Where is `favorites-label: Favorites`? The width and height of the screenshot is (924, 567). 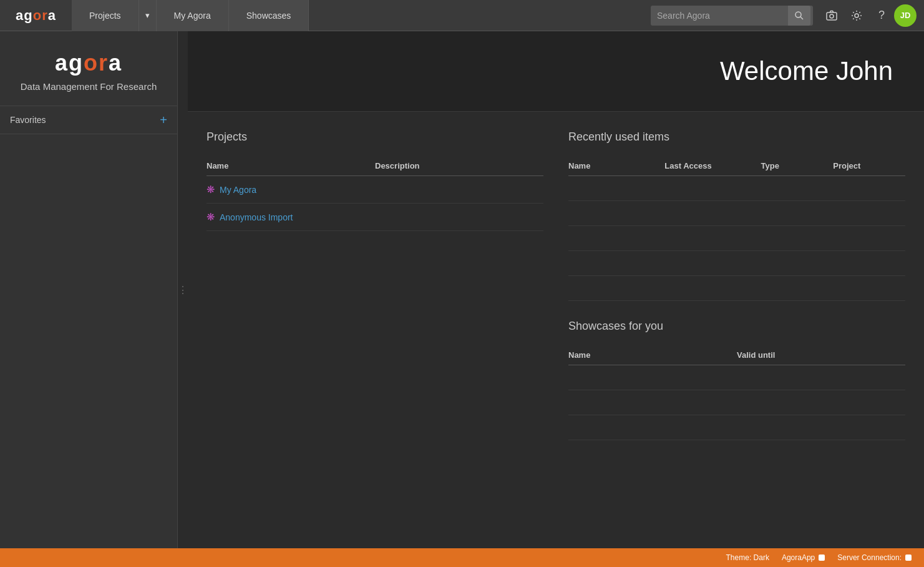
favorites-label: Favorites is located at coordinates (28, 120).